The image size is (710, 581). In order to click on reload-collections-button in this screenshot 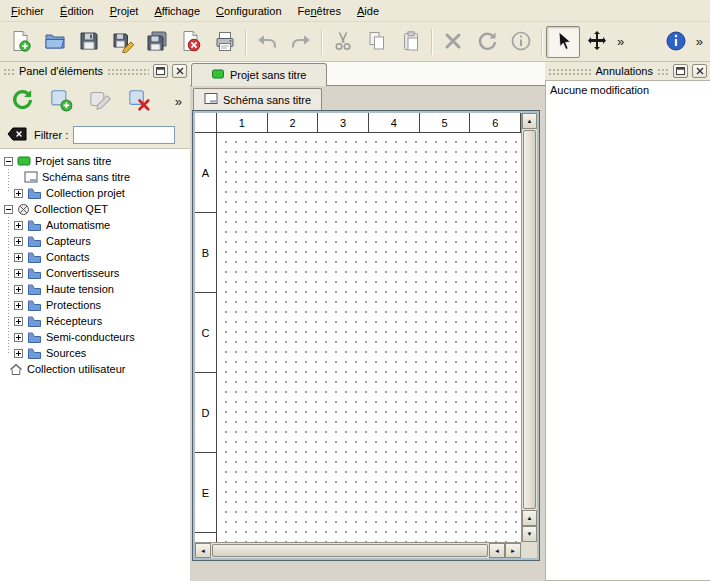, I will do `click(22, 101)`.